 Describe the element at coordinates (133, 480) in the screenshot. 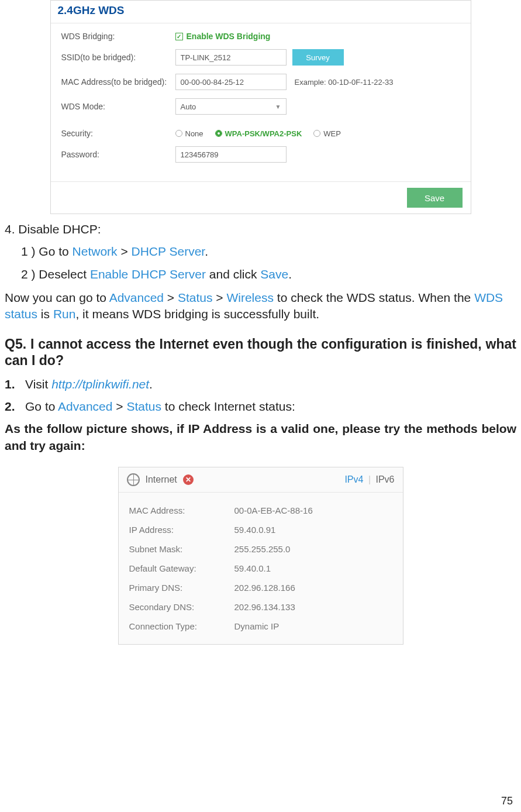

I see `globe-icon` at that location.